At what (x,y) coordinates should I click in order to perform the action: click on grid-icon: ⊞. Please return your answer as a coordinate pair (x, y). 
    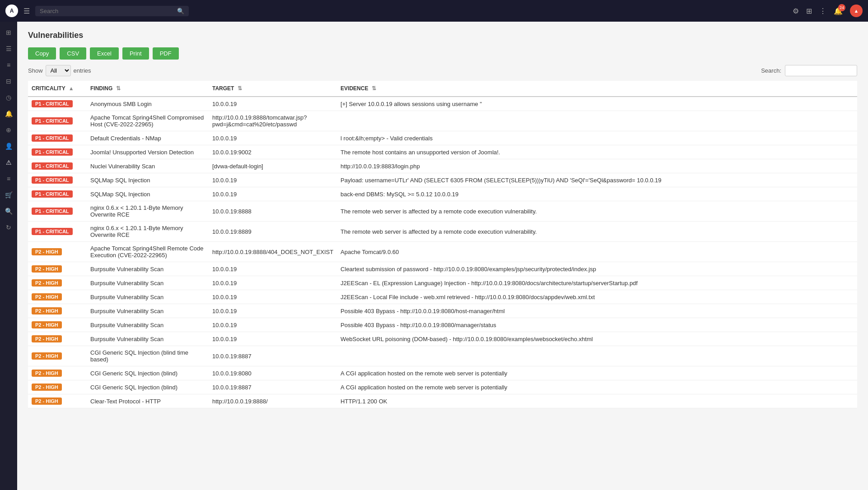
    Looking at the image, I should click on (809, 11).